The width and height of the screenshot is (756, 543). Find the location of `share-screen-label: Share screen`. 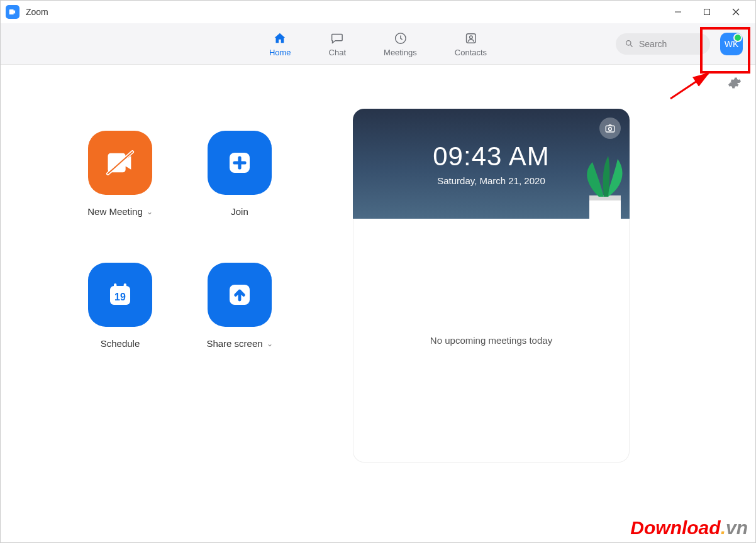

share-screen-label: Share screen is located at coordinates (234, 343).